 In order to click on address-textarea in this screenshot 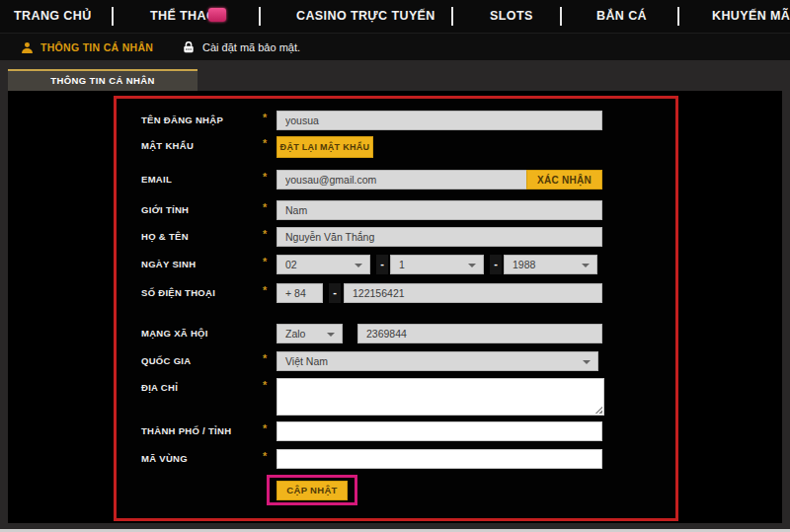, I will do `click(440, 397)`.